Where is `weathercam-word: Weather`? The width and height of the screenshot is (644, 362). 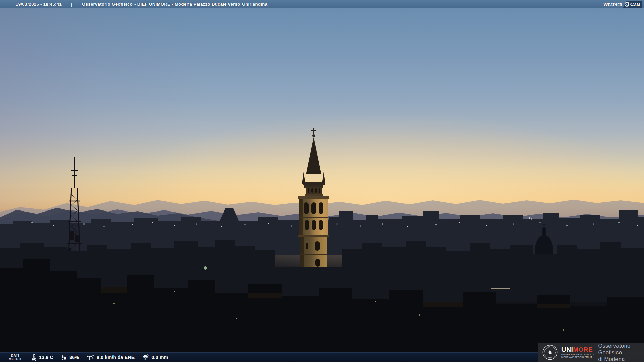 weathercam-word: Weather is located at coordinates (613, 4).